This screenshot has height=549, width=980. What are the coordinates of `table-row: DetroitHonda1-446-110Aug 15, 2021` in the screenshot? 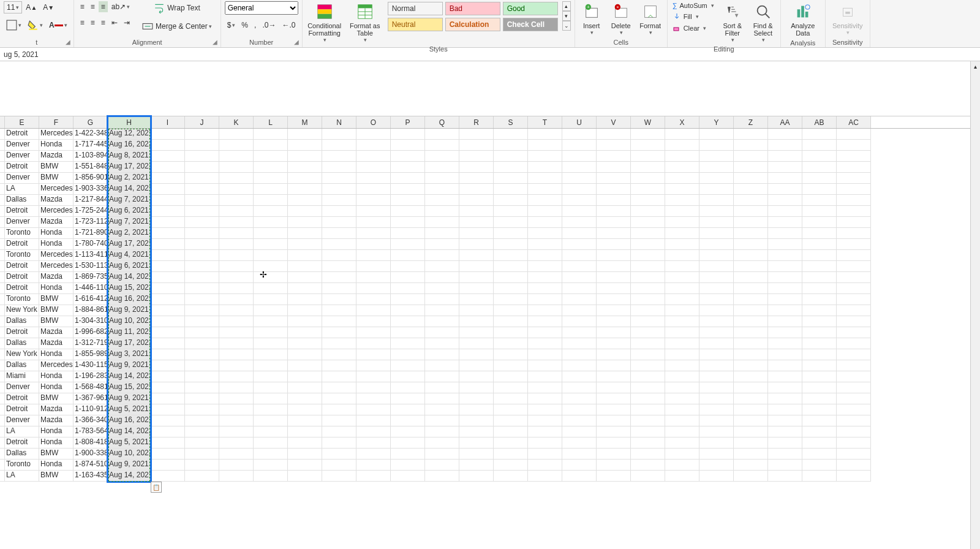 It's located at (490, 289).